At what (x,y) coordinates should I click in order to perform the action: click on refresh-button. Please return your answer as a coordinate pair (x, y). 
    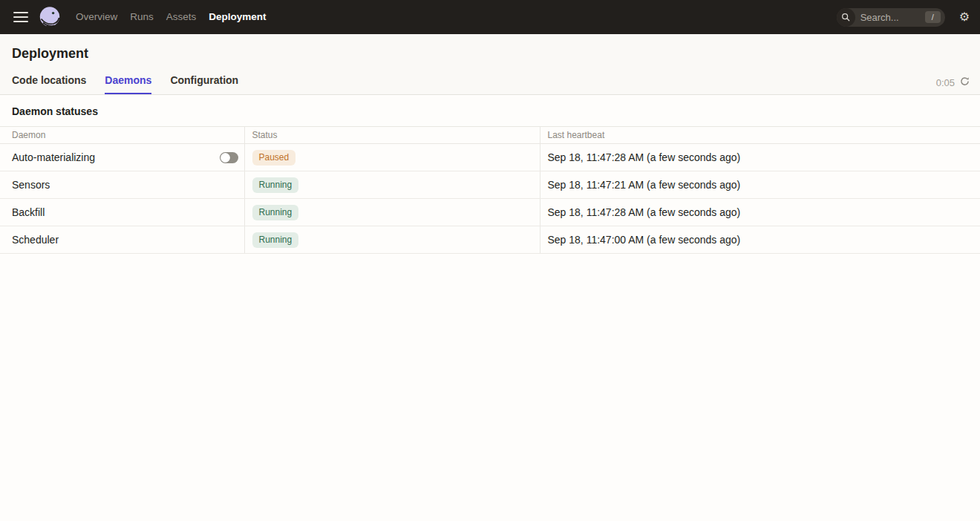
    Looking at the image, I should click on (965, 82).